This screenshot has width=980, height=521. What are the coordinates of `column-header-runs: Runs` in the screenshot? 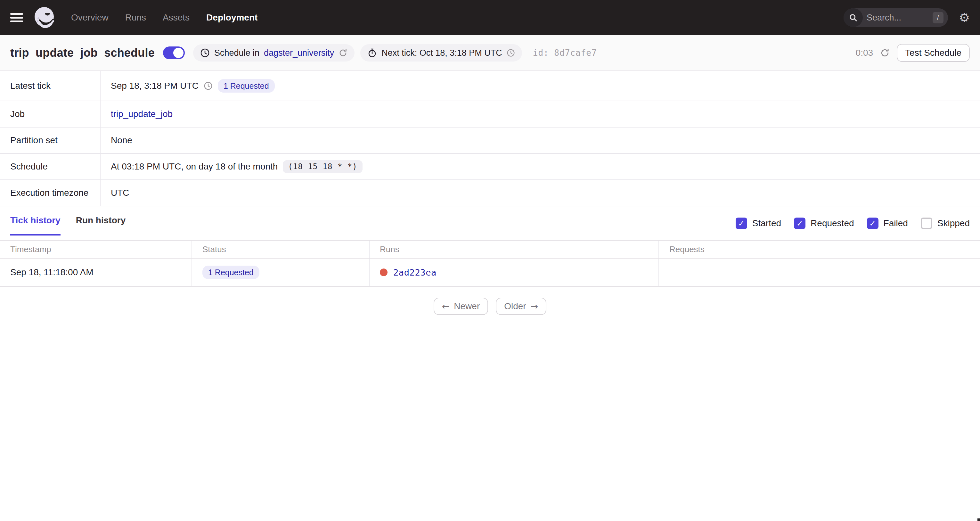 It's located at (514, 249).